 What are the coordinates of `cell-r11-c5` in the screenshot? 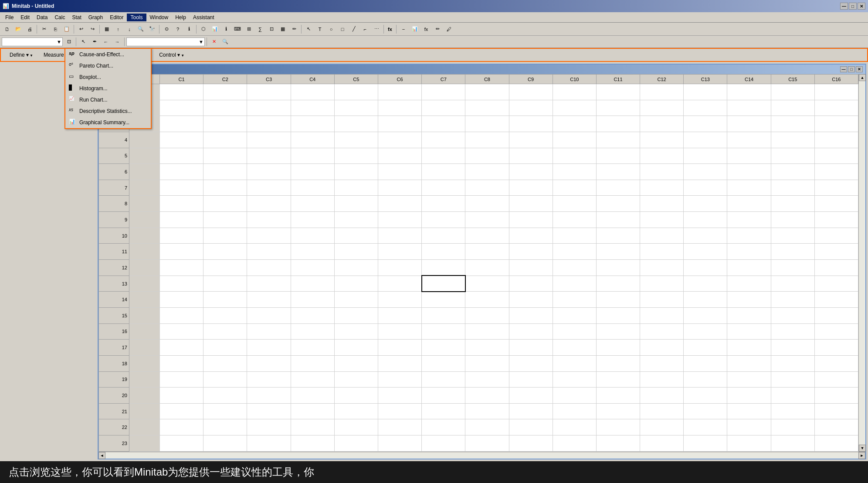 It's located at (356, 252).